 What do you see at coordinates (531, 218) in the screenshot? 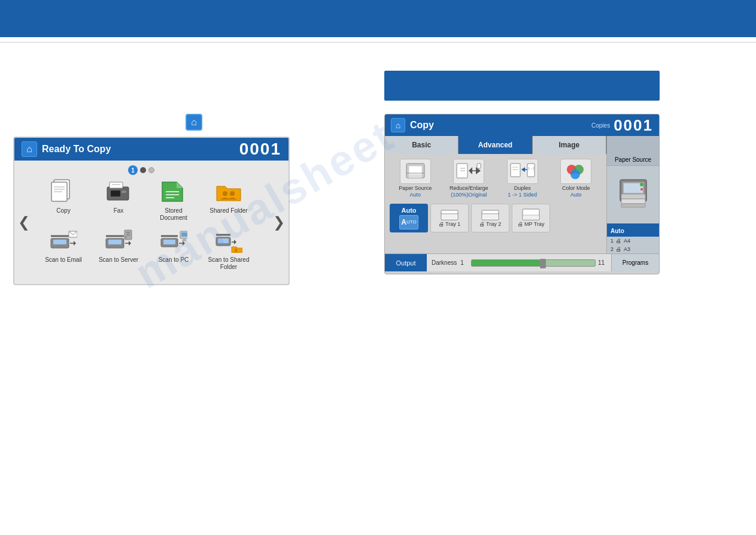
I see `paper-option-mp-tray: 🖨 MP Tray` at bounding box center [531, 218].